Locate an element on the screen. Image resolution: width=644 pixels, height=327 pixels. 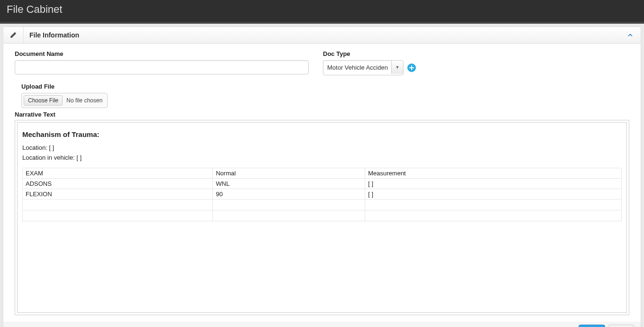
table-header-cell: Normal is located at coordinates (289, 173).